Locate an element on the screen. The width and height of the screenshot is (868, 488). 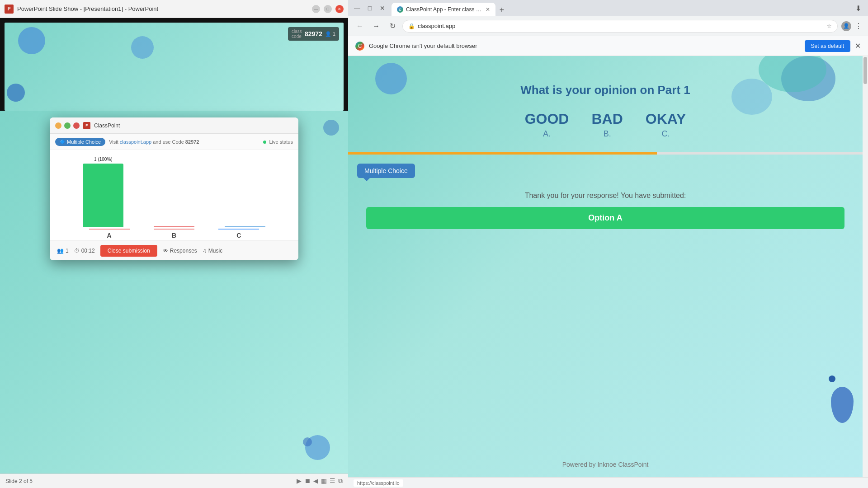
modal-toolbar: 🔷 Multiple Choice Visit classpoint.app a… is located at coordinates (174, 142).